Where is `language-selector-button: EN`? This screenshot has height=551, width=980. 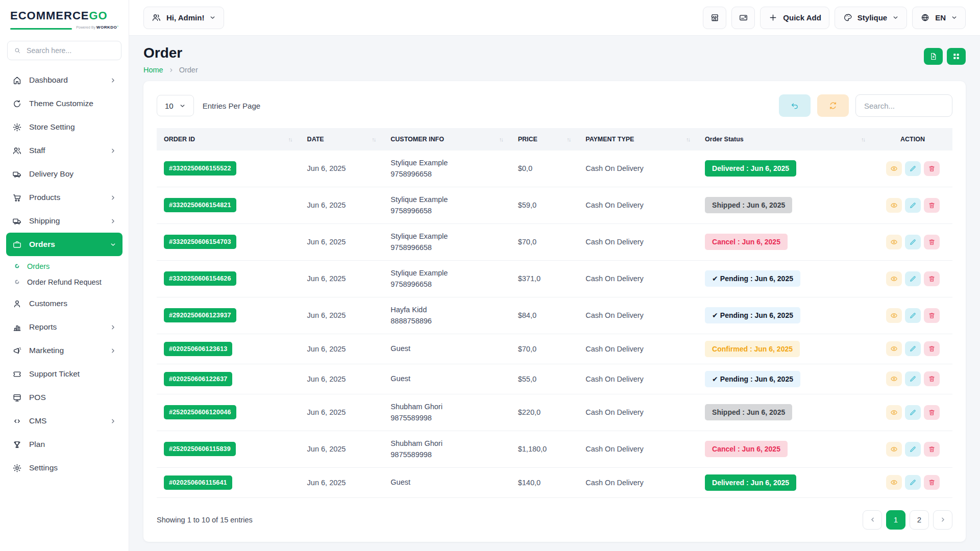 language-selector-button: EN is located at coordinates (939, 18).